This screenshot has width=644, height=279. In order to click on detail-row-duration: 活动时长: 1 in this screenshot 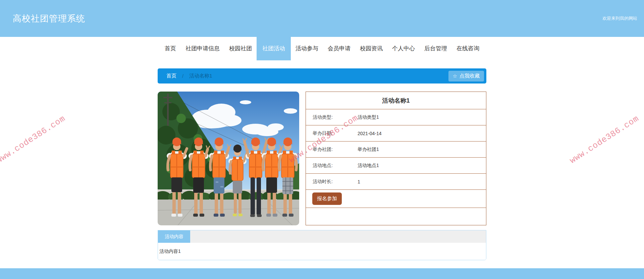, I will do `click(396, 182)`.